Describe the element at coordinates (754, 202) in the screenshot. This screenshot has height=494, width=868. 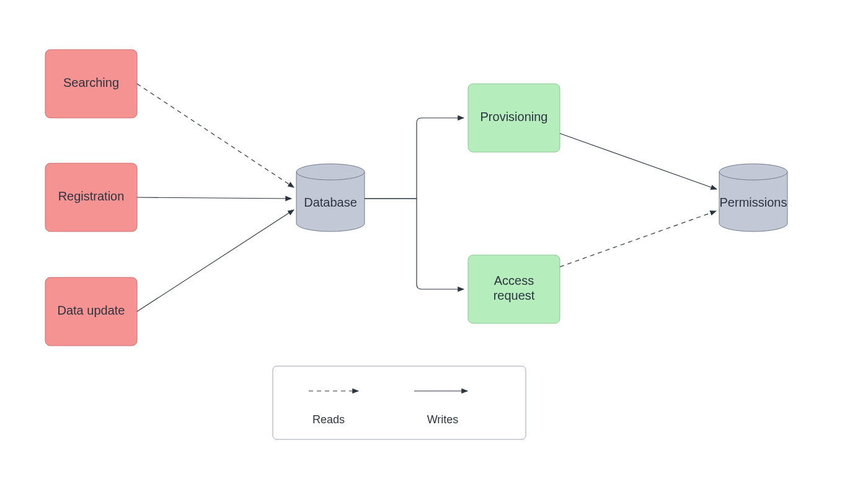
I see `label-permissions: Permissions` at that location.